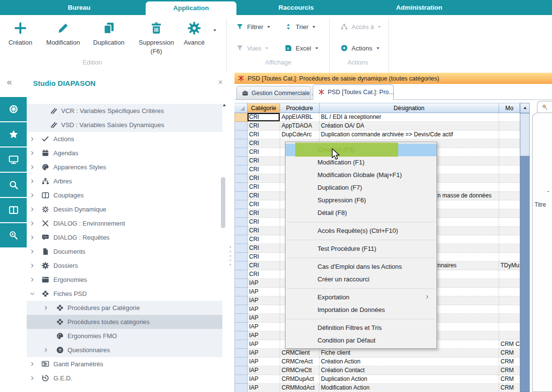  I want to click on menu-item-duplication-f7-: Duplication (F7), so click(361, 188).